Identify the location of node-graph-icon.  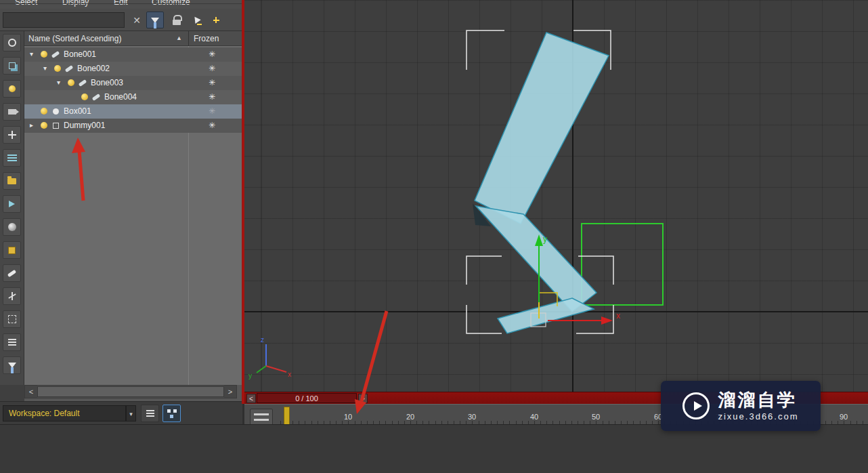
(172, 413).